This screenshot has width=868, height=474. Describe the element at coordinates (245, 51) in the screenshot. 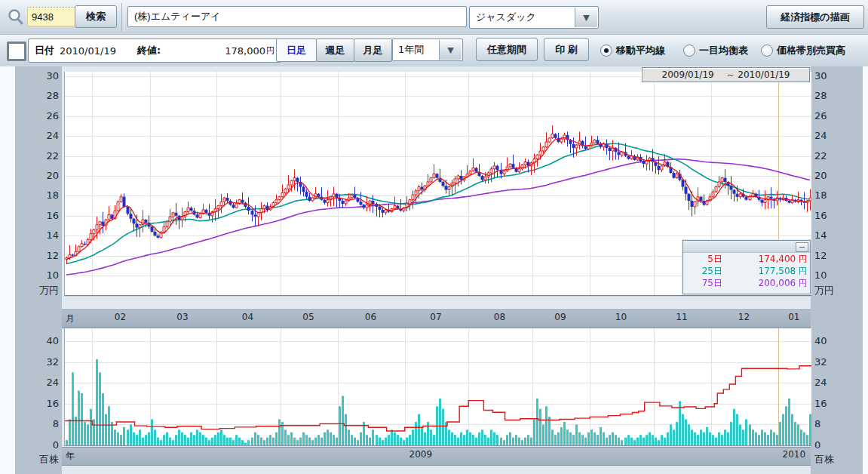

I see `close-value: 178,000` at that location.